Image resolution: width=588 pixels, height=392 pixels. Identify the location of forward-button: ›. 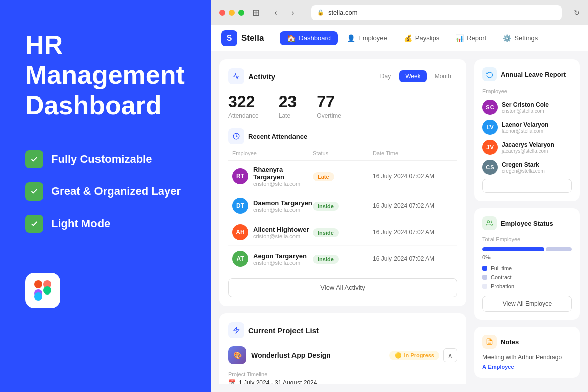
(293, 13).